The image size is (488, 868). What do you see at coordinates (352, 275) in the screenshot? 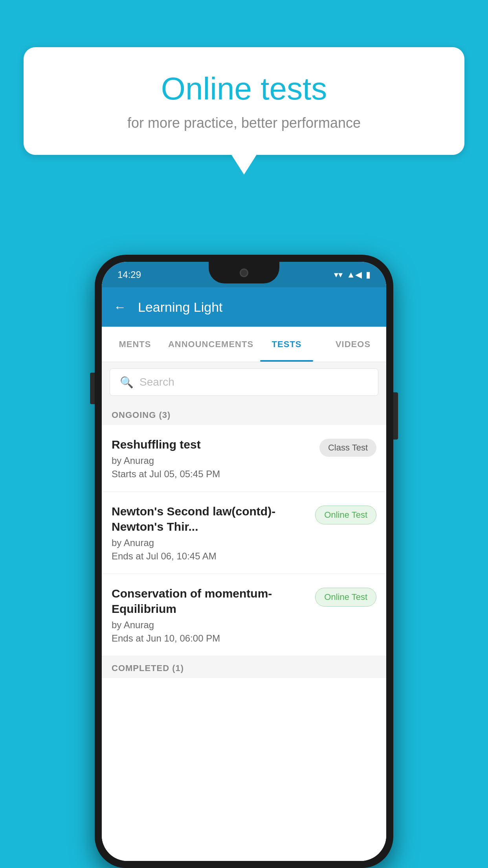
I see `status-icons: ▾▾ ▲◀ ▮` at bounding box center [352, 275].